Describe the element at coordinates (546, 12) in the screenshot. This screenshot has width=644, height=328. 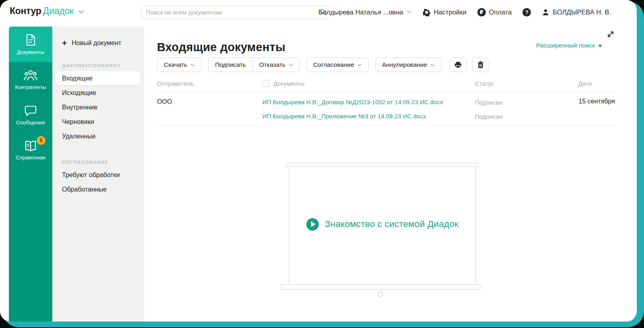
I see `person-icon` at that location.